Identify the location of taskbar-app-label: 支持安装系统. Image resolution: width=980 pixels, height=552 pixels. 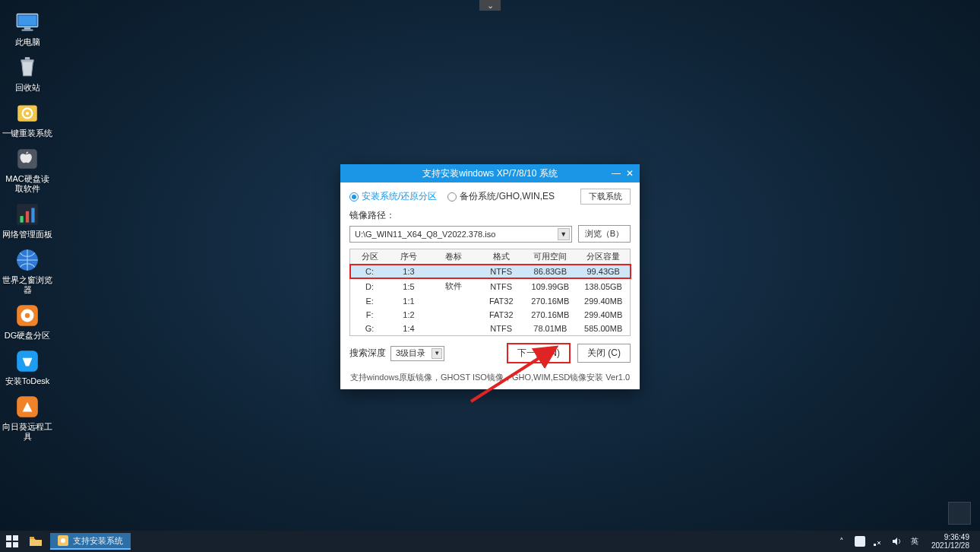
(98, 541).